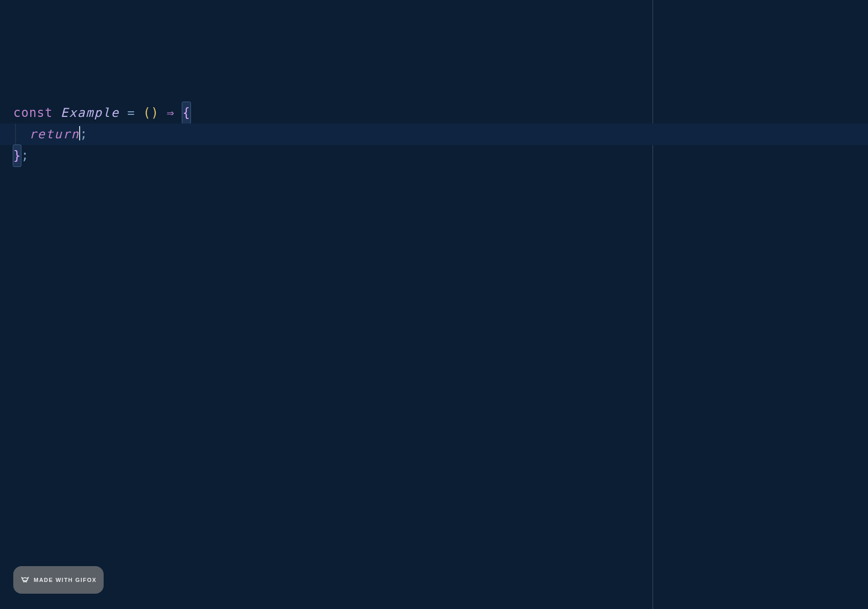  I want to click on indent-guide, so click(15, 134).